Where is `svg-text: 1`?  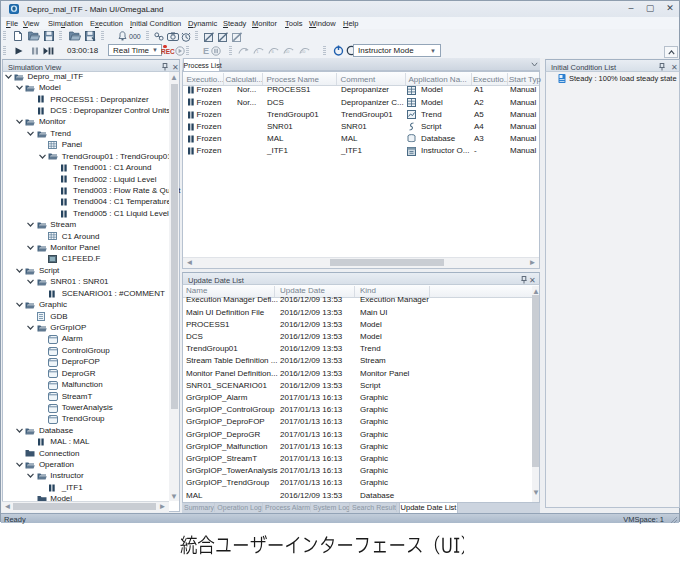
svg-text: 1 is located at coordinates (258, 52).